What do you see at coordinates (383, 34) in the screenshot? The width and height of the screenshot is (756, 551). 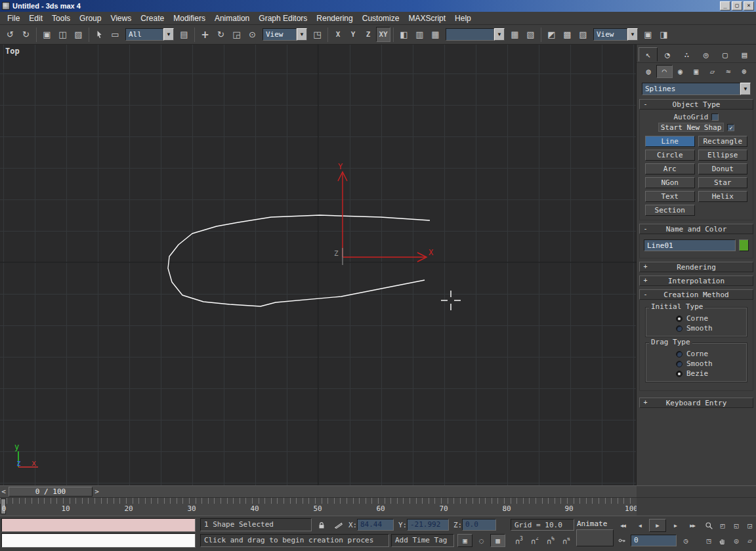 I see `restrict-xy-plane-button: XY` at bounding box center [383, 34].